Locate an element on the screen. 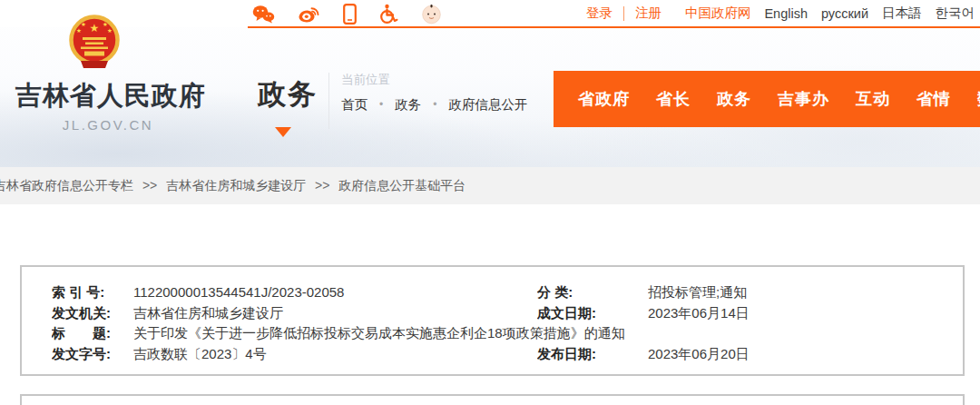 This screenshot has height=405, width=980. issuing-agency-label: 发文机关: is located at coordinates (93, 314).